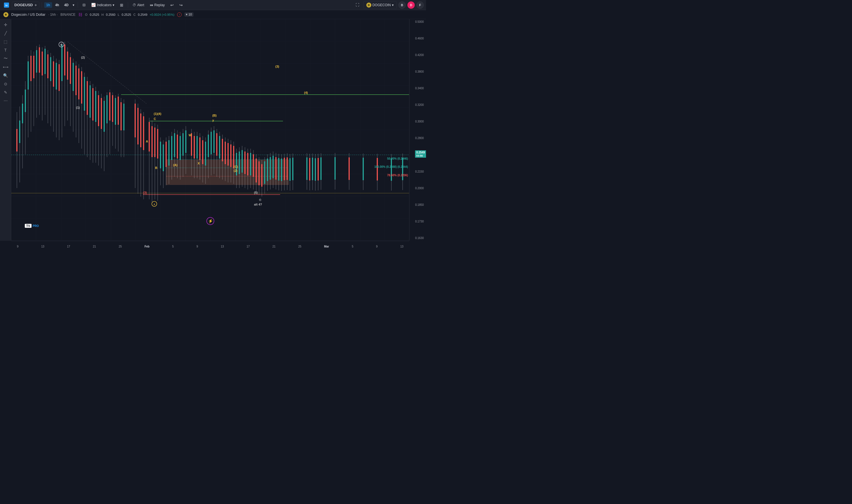  What do you see at coordinates (5, 41) in the screenshot?
I see `fib-tool: ⬚` at bounding box center [5, 41].